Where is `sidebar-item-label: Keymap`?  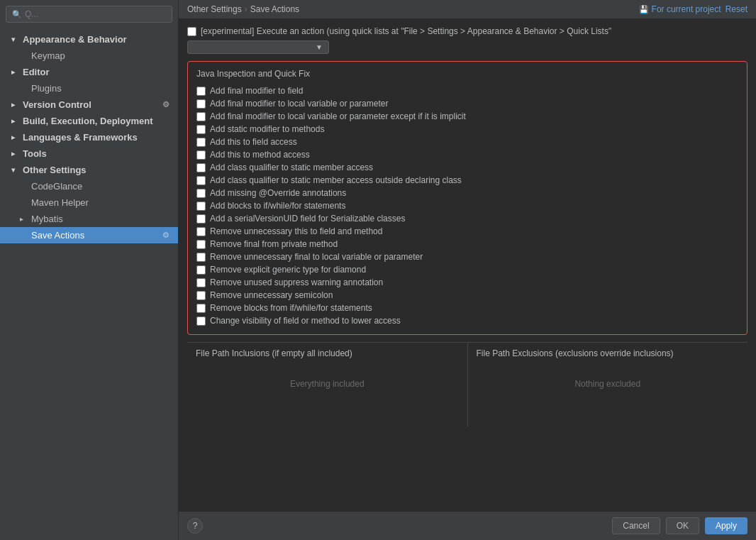
sidebar-item-label: Keymap is located at coordinates (48, 55).